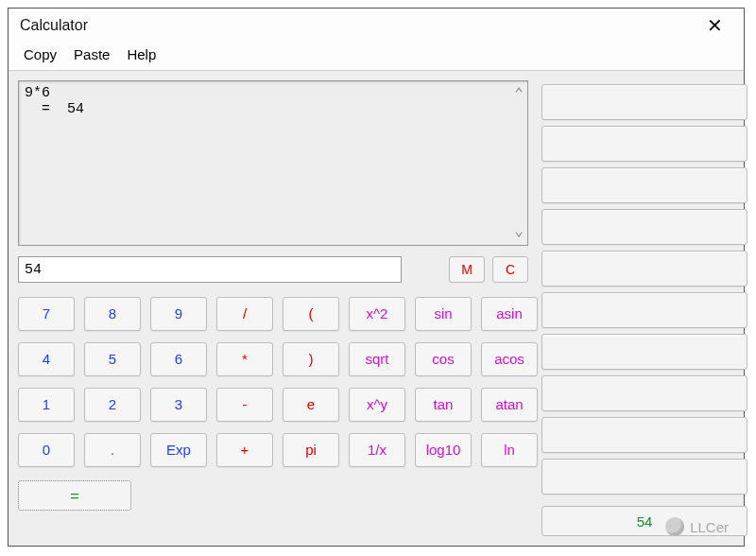  What do you see at coordinates (245, 405) in the screenshot?
I see `key-minus: -` at bounding box center [245, 405].